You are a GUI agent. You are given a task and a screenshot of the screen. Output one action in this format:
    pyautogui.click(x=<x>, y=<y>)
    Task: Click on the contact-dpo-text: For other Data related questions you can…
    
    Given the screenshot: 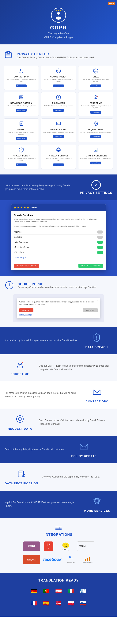 What is the action you would take?
    pyautogui.click(x=42, y=395)
    